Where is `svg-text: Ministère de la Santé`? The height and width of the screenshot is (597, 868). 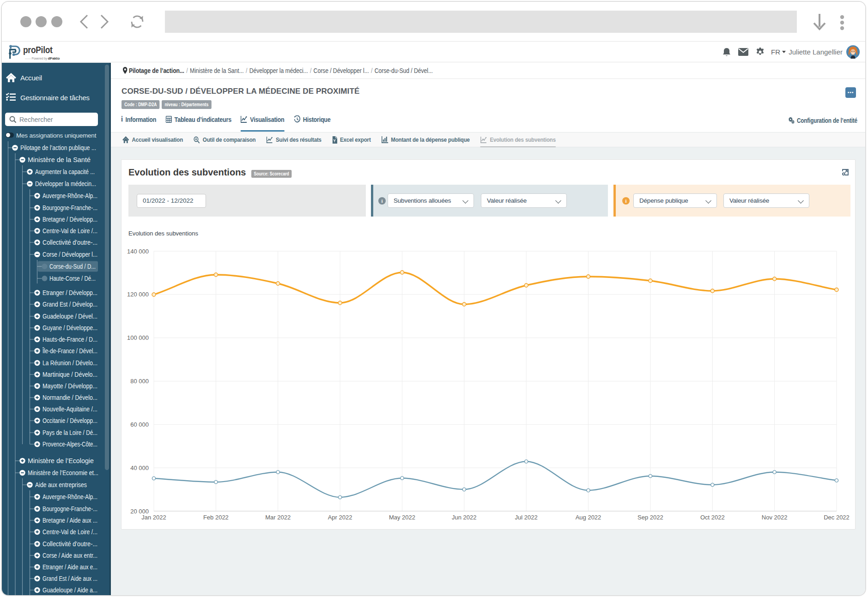
svg-text: Ministère de la Santé is located at coordinates (59, 160).